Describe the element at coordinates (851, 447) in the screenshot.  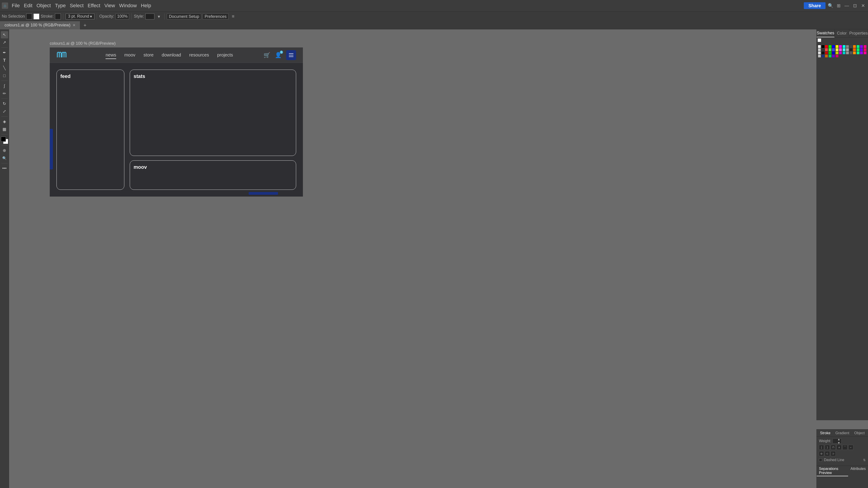
I see `join-bevel: ⌐` at that location.